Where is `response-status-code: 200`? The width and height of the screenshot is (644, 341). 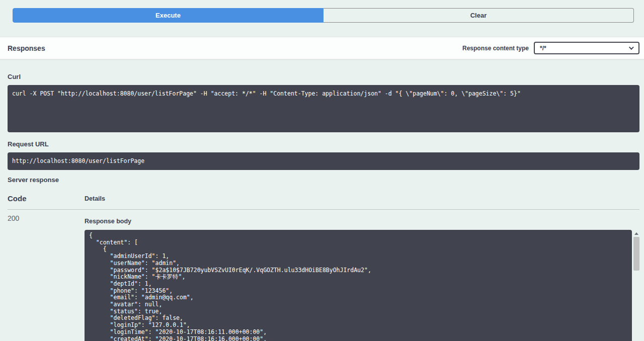
response-status-code: 200 is located at coordinates (46, 278).